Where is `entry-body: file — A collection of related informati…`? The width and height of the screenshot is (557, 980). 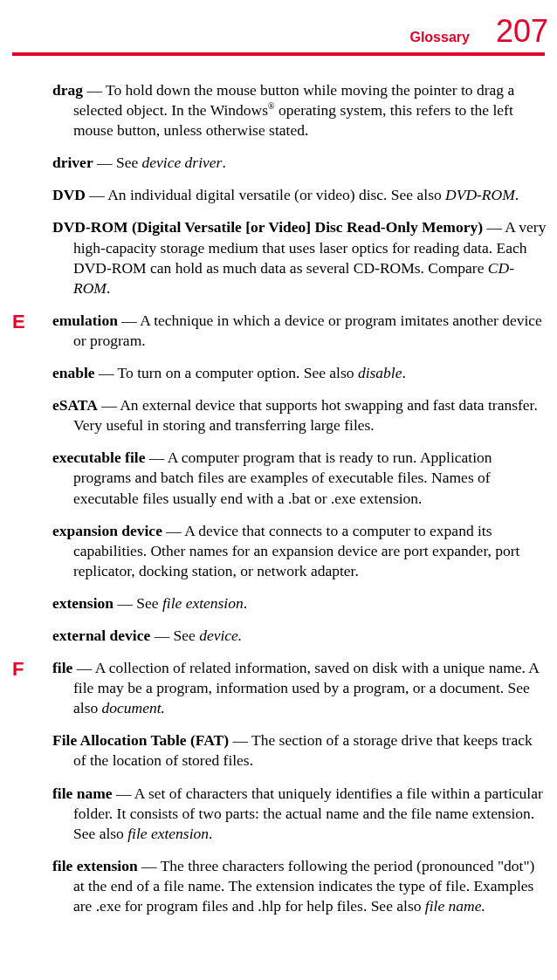 entry-body: file — A collection of related informati… is located at coordinates (300, 688).